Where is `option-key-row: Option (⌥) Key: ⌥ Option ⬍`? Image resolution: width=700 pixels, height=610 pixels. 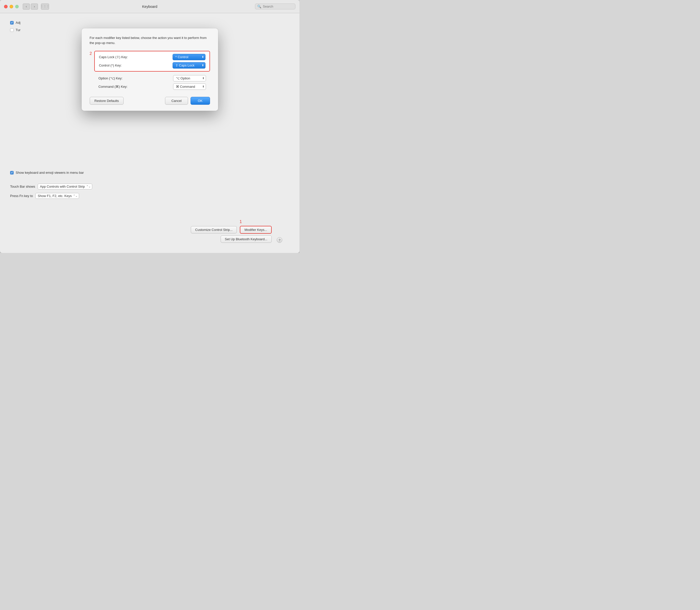 option-key-row: Option (⌥) Key: ⌥ Option ⬍ is located at coordinates (152, 78).